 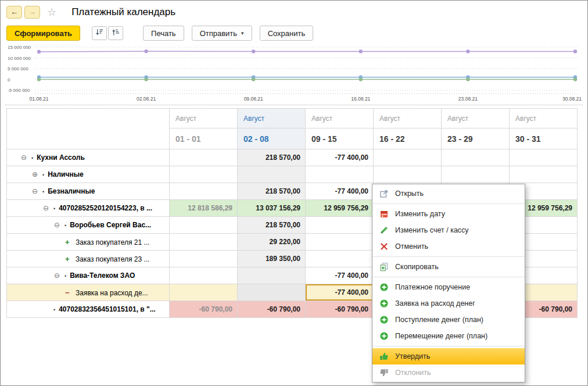 What do you see at coordinates (14, 12) in the screenshot?
I see `back-button: ←` at bounding box center [14, 12].